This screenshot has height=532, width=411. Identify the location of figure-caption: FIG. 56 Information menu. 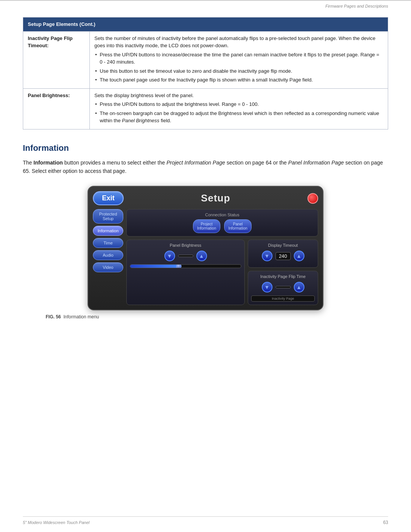
(217, 317).